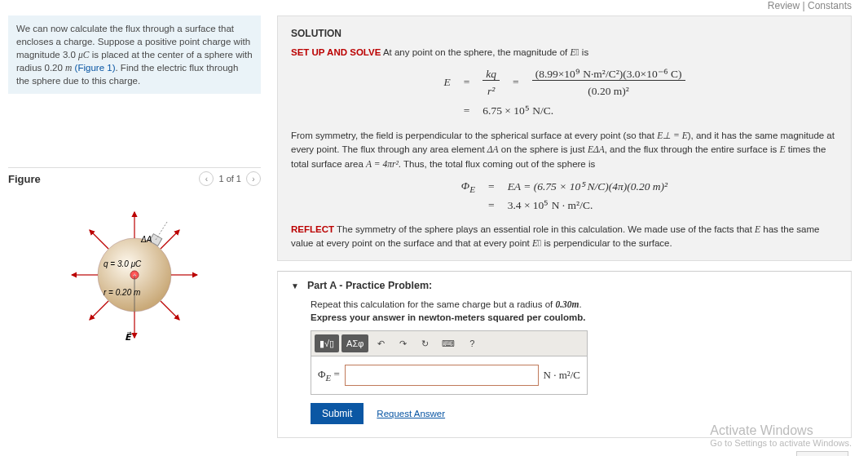 This screenshot has height=456, width=868. Describe the element at coordinates (564, 95) in the screenshot. I see `equation-E: E = kqr² = (8.99×10⁹ N·m²/C²)(3.0×10⁻⁶ C…` at that location.